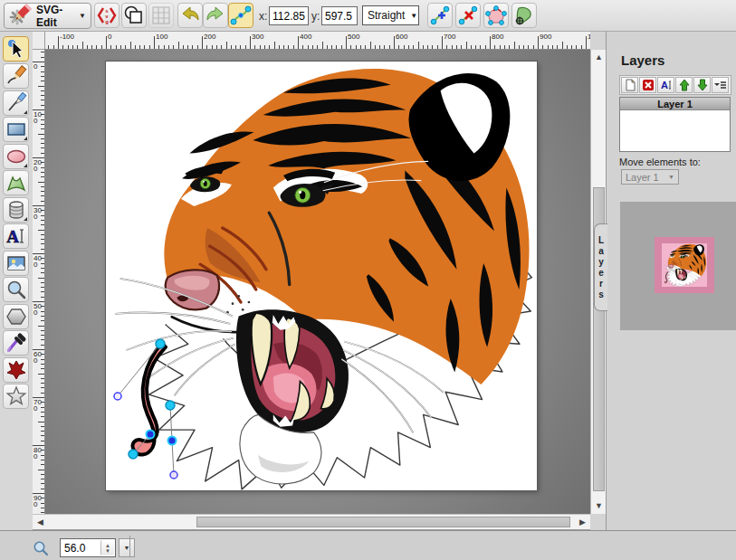  I want to click on node-link-icon, so click(241, 15).